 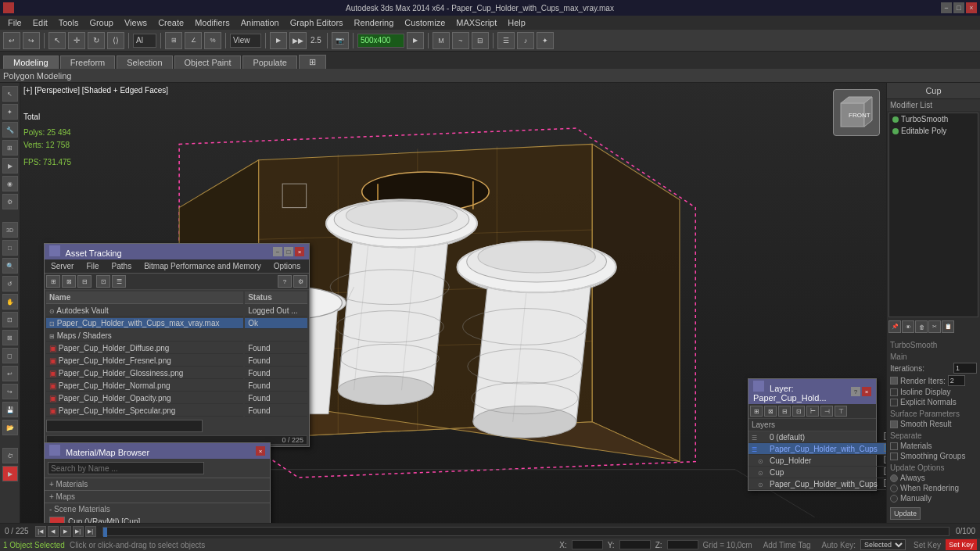 What do you see at coordinates (177, 411) in the screenshot?
I see `asset-row-specular: ▣ Paper_Cup_Holder_Specular.png Found` at bounding box center [177, 411].